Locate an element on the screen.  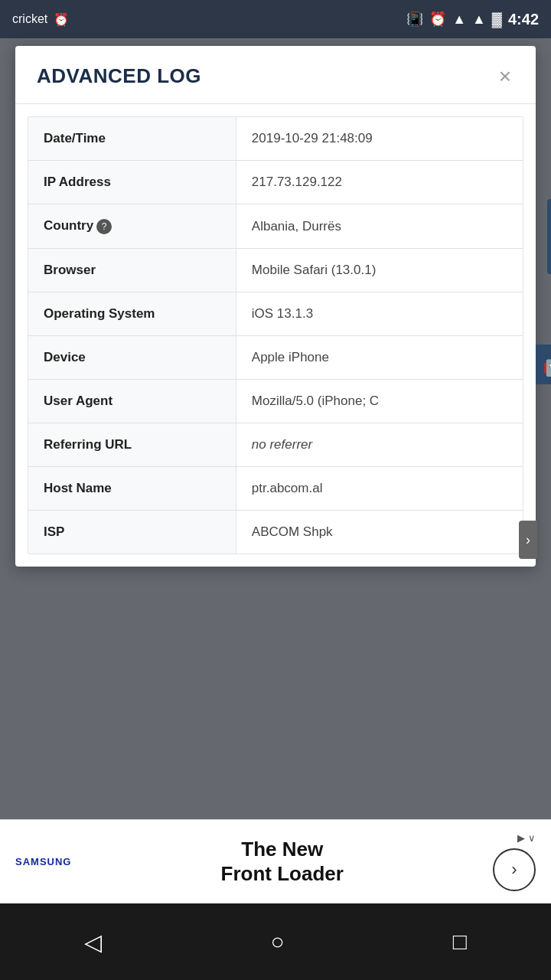
row-label: Operating System is located at coordinates (132, 314).